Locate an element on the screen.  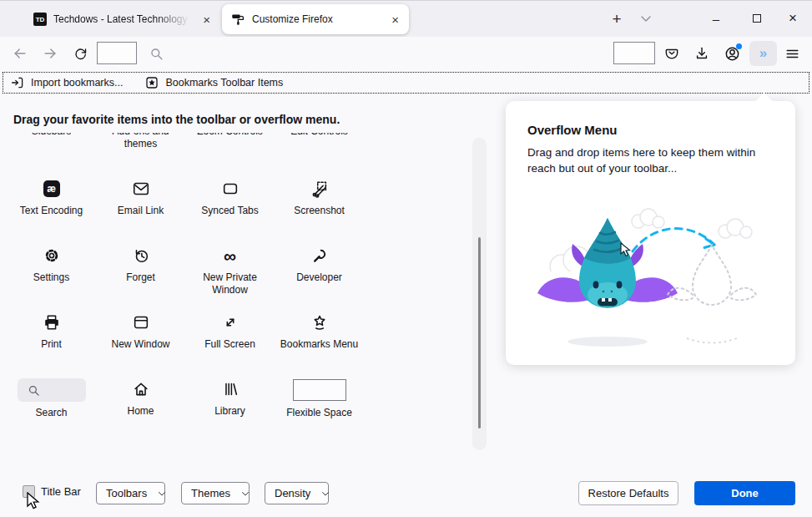
palette-item-label: themes is located at coordinates (140, 144).